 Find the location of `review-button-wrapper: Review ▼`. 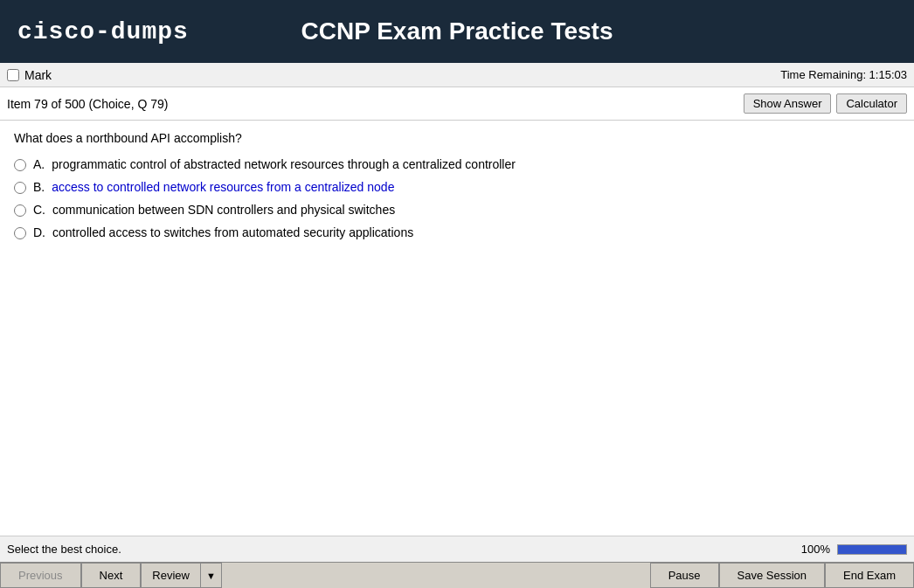

review-button-wrapper: Review ▼ is located at coordinates (182, 575).